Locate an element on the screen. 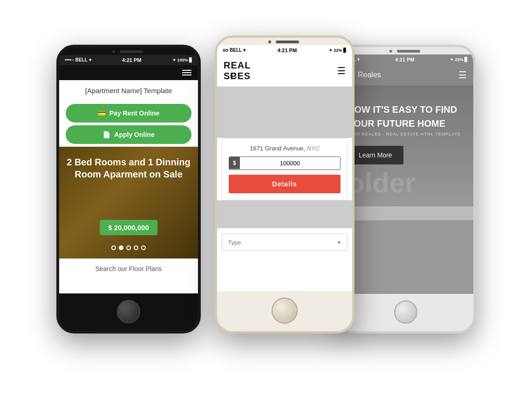 This screenshot has height=415, width=532. phone-bottom-right is located at coordinates (406, 313).